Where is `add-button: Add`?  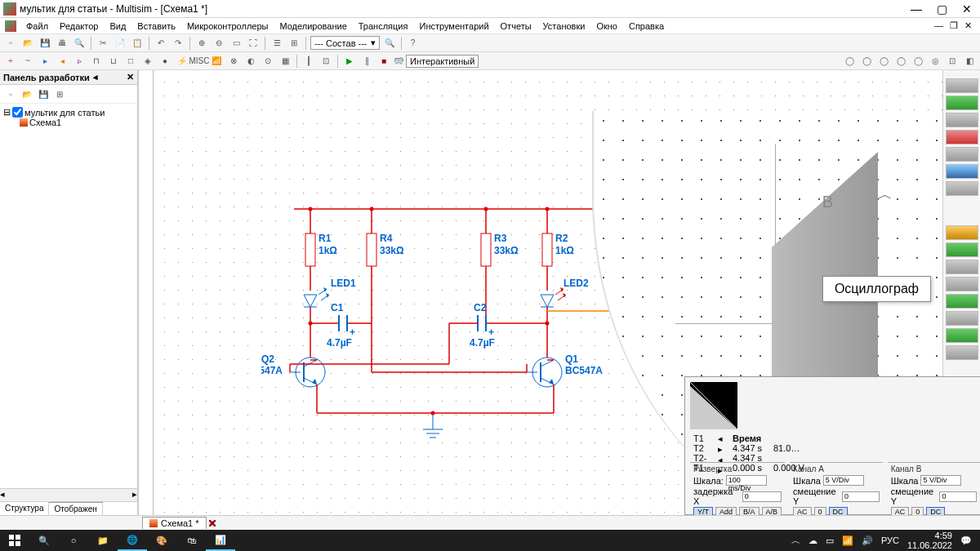 add-button: Add is located at coordinates (726, 511).